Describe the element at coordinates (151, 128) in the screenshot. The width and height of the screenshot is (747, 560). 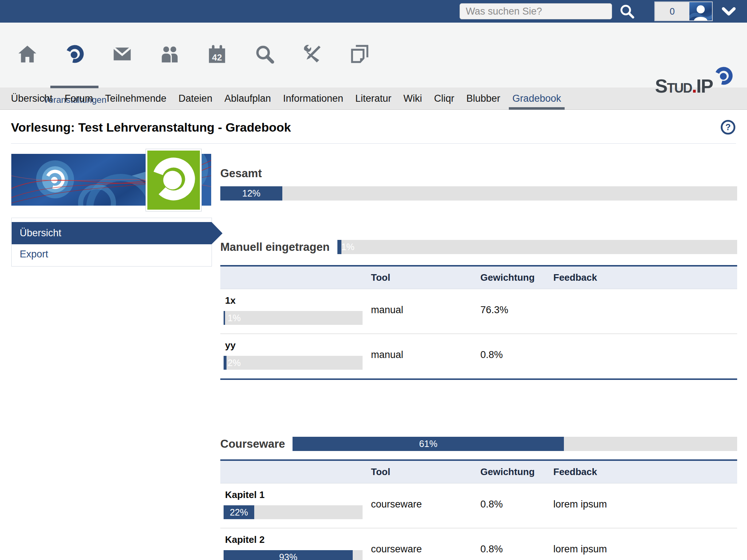
I see `page-title: Vorlesung: Test Lehrveranstaltung - Grad…` at that location.